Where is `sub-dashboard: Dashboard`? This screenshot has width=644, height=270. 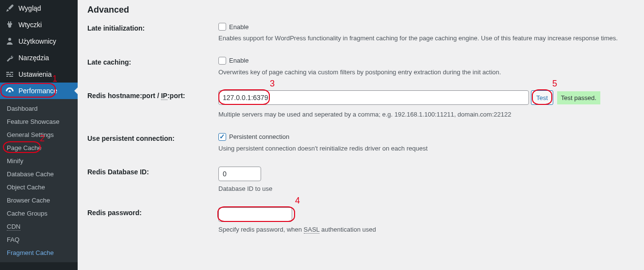
sub-dashboard: Dashboard is located at coordinates (39, 109).